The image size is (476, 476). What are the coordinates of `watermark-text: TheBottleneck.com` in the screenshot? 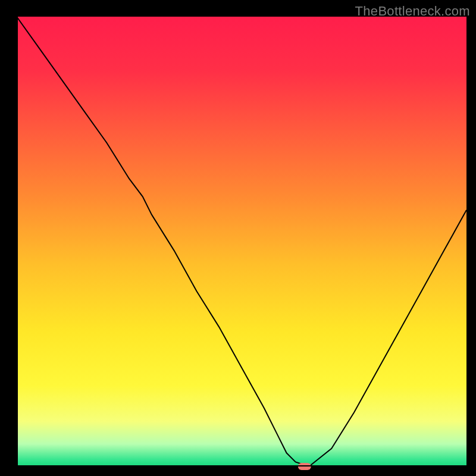 It's located at (413, 11).